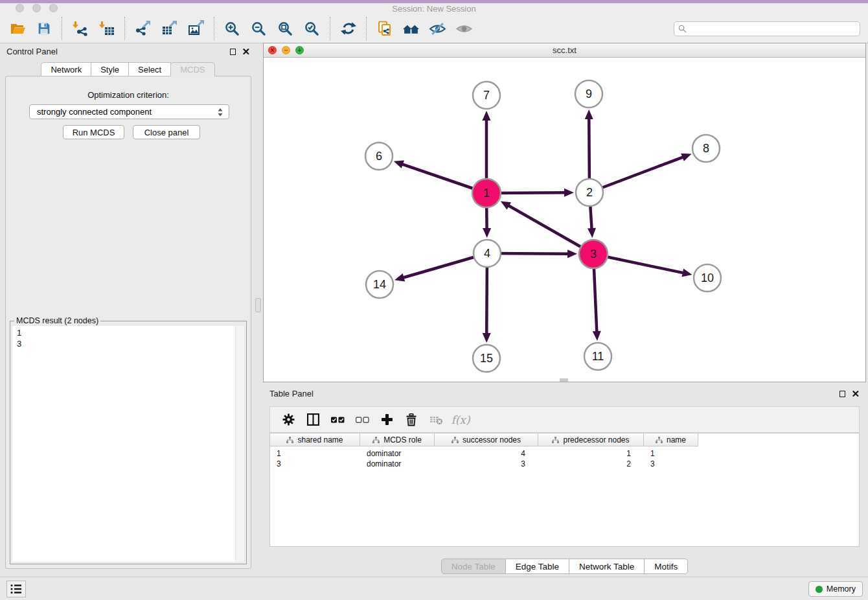 The width and height of the screenshot is (868, 600). I want to click on table-panel-header: Table Panel ✕, so click(565, 394).